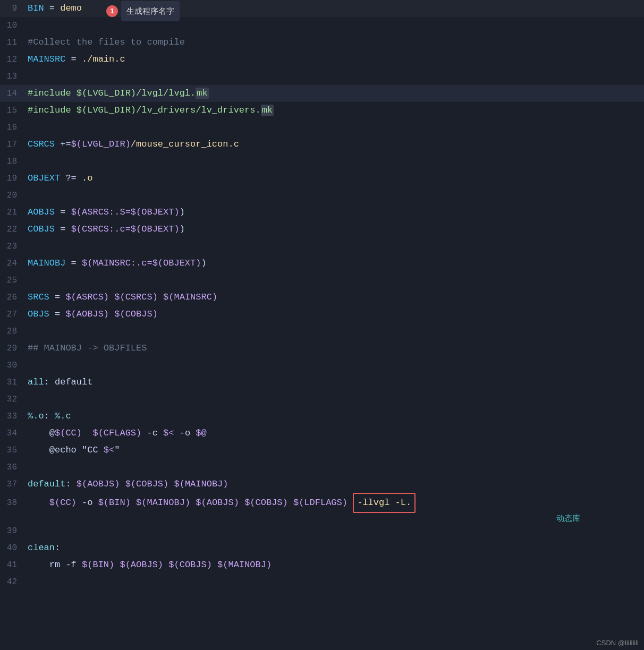  Describe the element at coordinates (322, 531) in the screenshot. I see `code-line: 39` at that location.